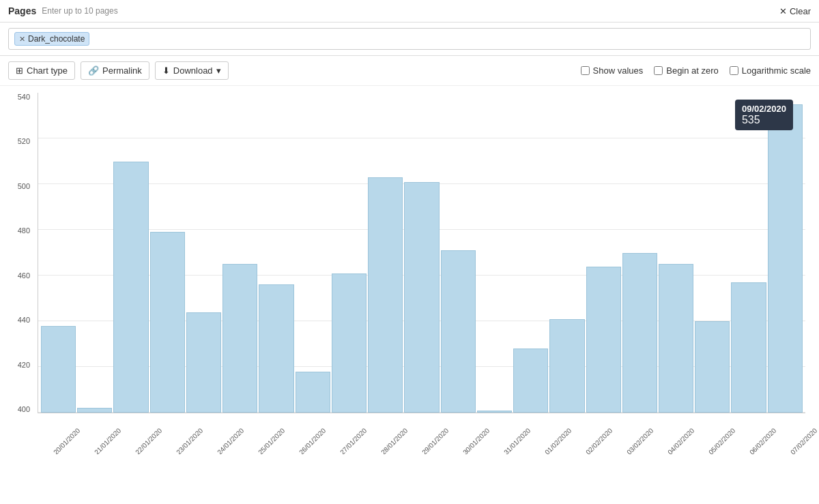 The image size is (819, 504). Describe the element at coordinates (410, 39) in the screenshot. I see `pages-input: ✕ Dark_chocolate` at that location.